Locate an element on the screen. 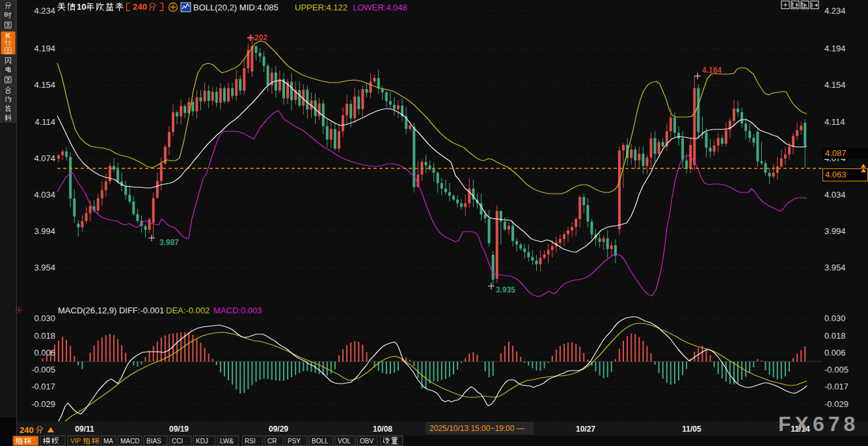  svg-text: 3.935 is located at coordinates (506, 290).